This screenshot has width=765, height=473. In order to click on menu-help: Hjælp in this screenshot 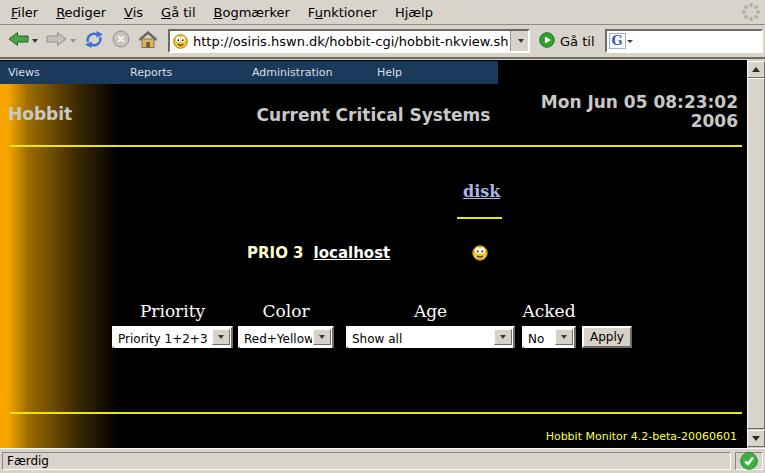, I will do `click(414, 12)`.